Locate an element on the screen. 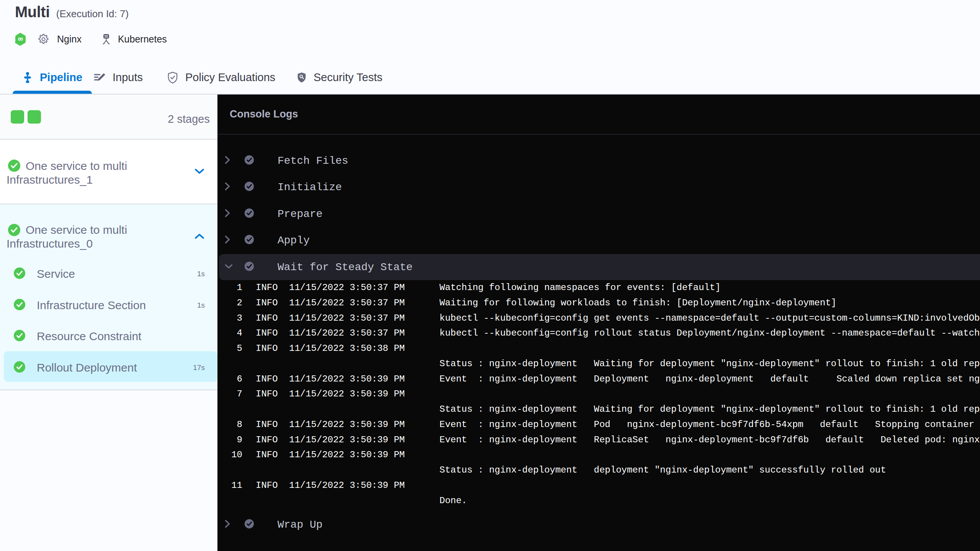 The image size is (980, 551). console-step-name: Fetch Files is located at coordinates (313, 161).